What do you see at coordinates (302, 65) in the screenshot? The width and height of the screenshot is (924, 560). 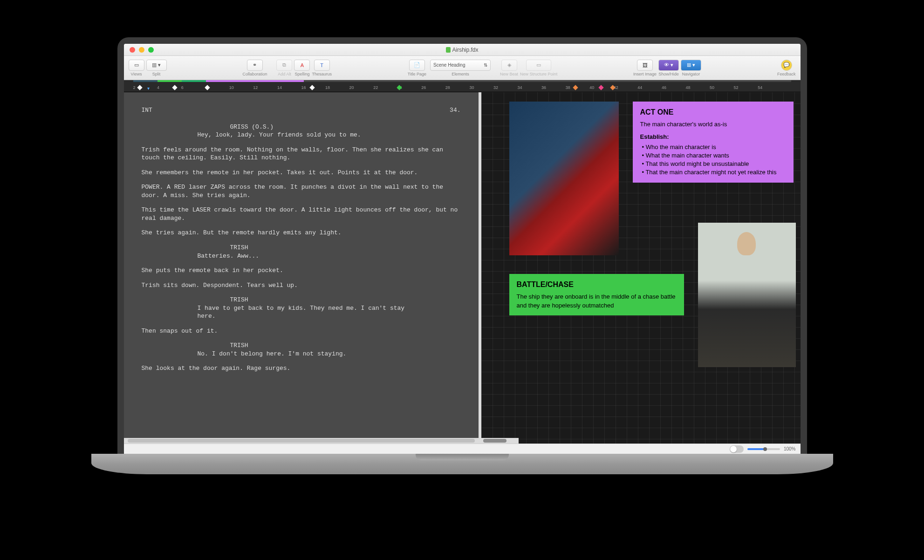 I see `spelling-button: A` at bounding box center [302, 65].